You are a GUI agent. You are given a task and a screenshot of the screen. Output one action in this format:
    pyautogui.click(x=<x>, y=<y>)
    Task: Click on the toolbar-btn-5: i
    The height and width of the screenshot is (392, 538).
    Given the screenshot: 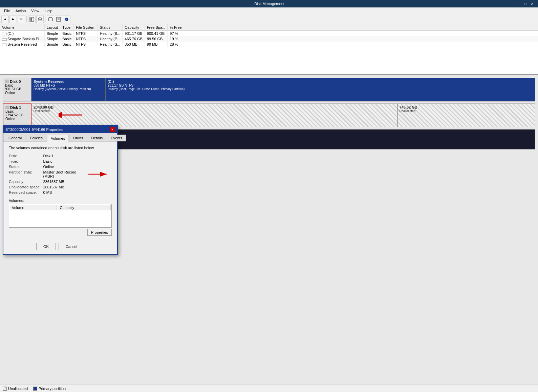 What is the action you would take?
    pyautogui.click(x=67, y=19)
    